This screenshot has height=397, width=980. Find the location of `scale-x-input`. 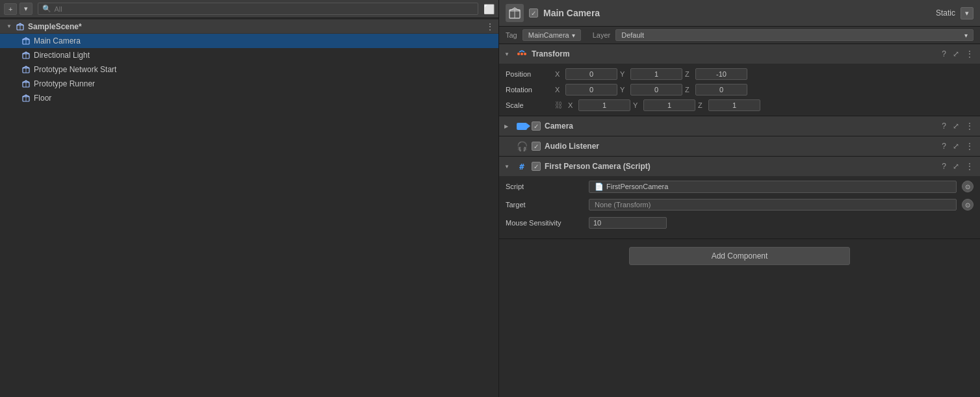

scale-x-input is located at coordinates (604, 105).